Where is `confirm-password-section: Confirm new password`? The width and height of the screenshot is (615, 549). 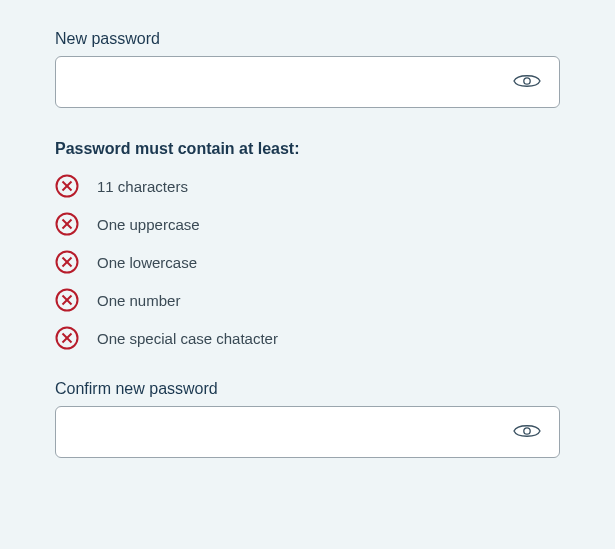 confirm-password-section: Confirm new password is located at coordinates (308, 419).